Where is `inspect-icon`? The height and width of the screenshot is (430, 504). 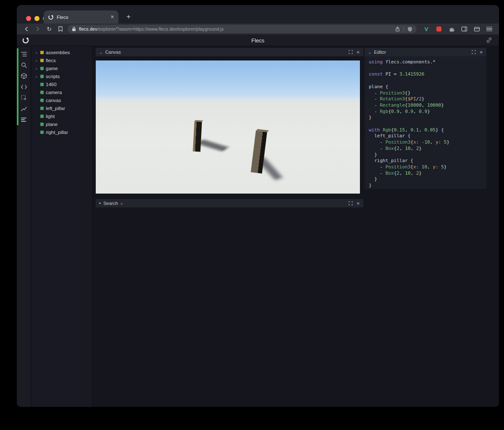 inspect-icon is located at coordinates (24, 98).